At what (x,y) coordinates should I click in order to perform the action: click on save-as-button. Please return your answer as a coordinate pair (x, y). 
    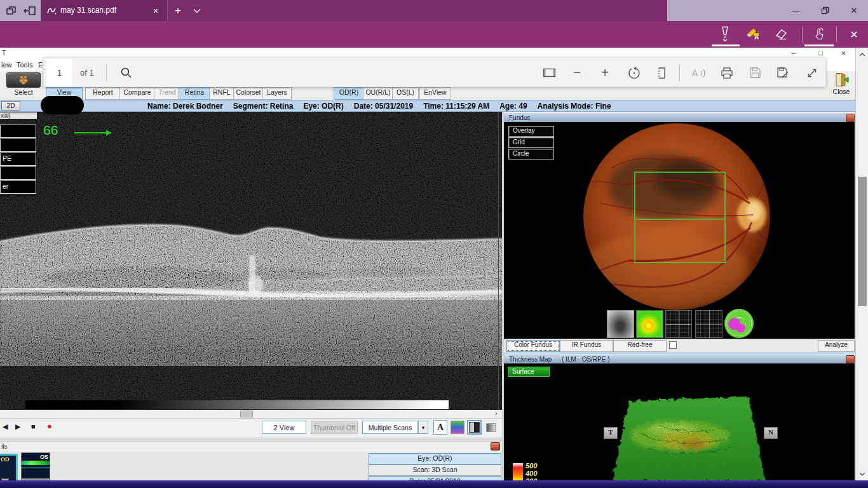
    Looking at the image, I should click on (783, 72).